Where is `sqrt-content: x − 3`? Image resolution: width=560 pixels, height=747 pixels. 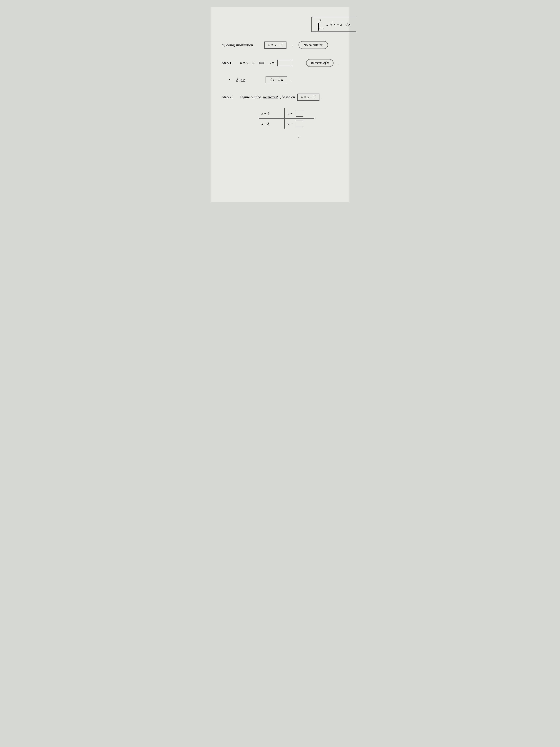
sqrt-content: x − 3 is located at coordinates (338, 24).